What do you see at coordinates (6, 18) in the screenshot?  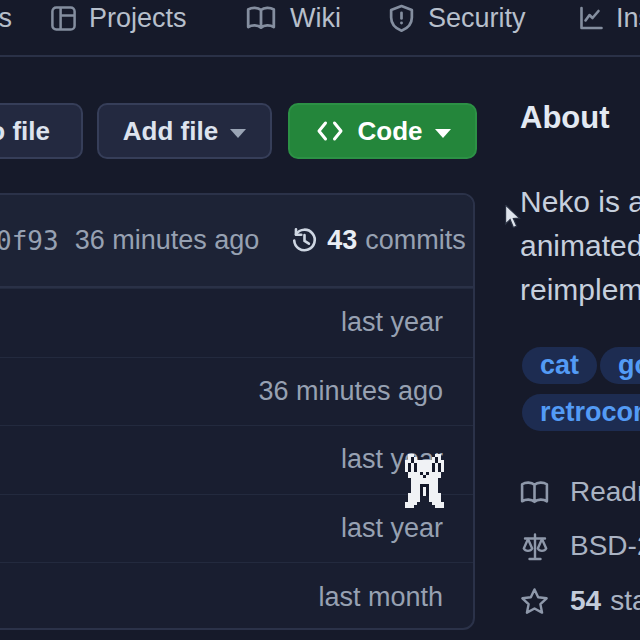 I see `tab-actions: Actions` at bounding box center [6, 18].